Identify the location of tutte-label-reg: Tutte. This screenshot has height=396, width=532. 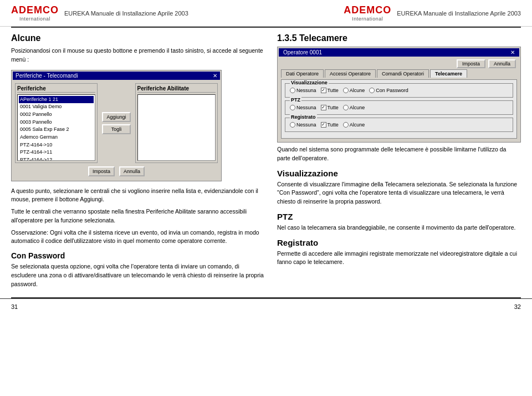
(333, 125).